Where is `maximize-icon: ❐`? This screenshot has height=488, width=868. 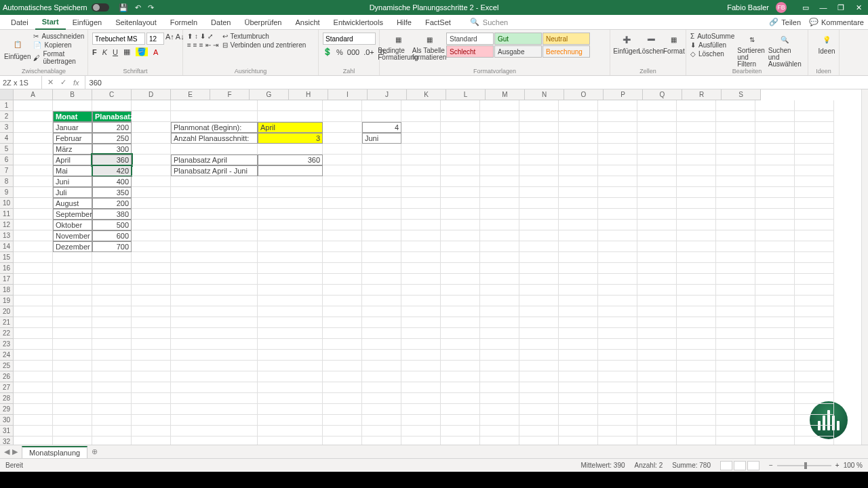 maximize-icon: ❐ is located at coordinates (841, 8).